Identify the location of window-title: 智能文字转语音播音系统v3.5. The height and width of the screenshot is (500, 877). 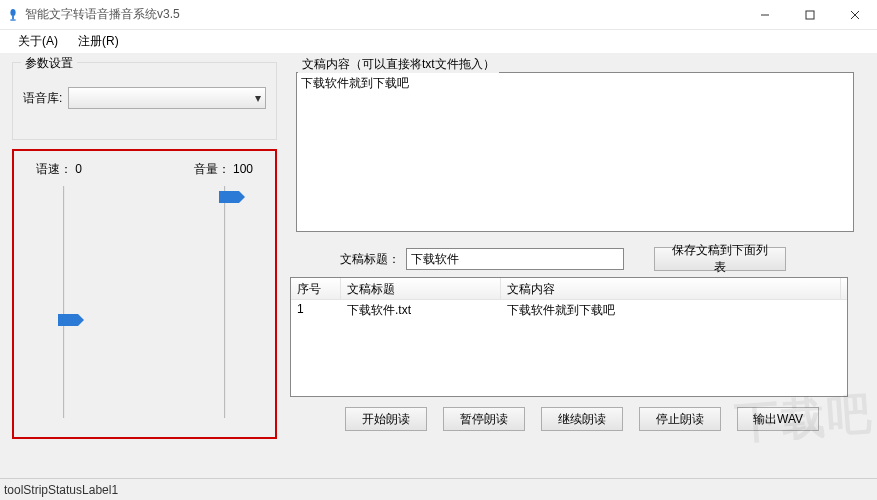
(384, 14).